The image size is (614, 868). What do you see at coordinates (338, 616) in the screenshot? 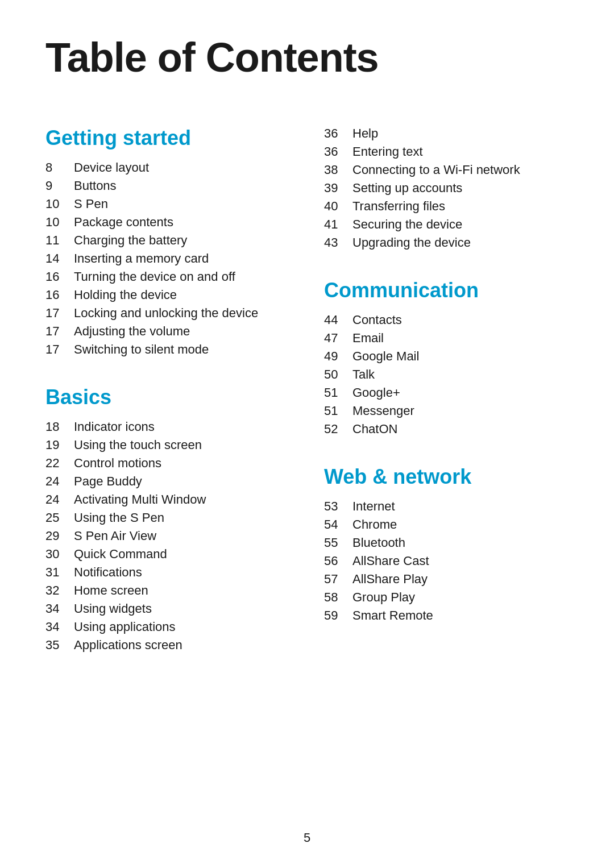
I see `page-num: 59` at bounding box center [338, 616].